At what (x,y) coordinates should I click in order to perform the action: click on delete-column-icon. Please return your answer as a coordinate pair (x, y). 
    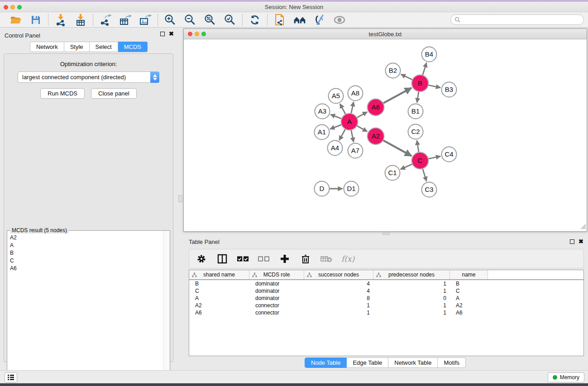
    Looking at the image, I should click on (306, 259).